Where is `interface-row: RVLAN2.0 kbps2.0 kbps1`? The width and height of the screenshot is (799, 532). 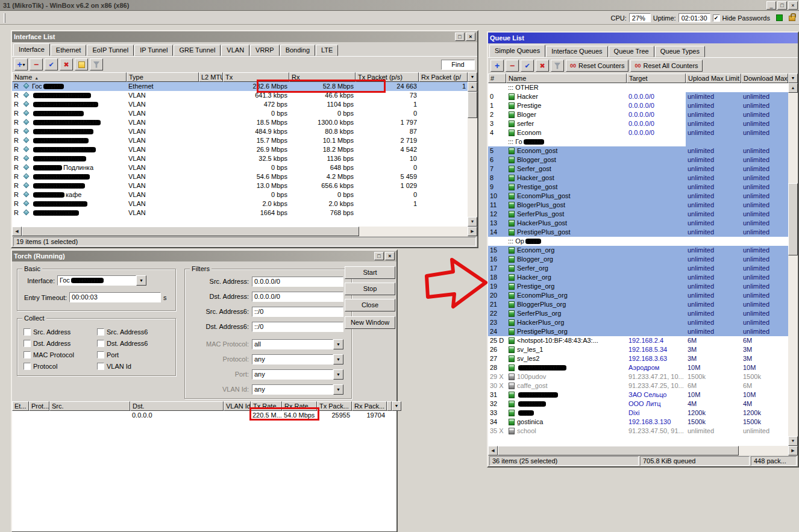
interface-row: RVLAN2.0 kbps2.0 kbps1 is located at coordinates (240, 204).